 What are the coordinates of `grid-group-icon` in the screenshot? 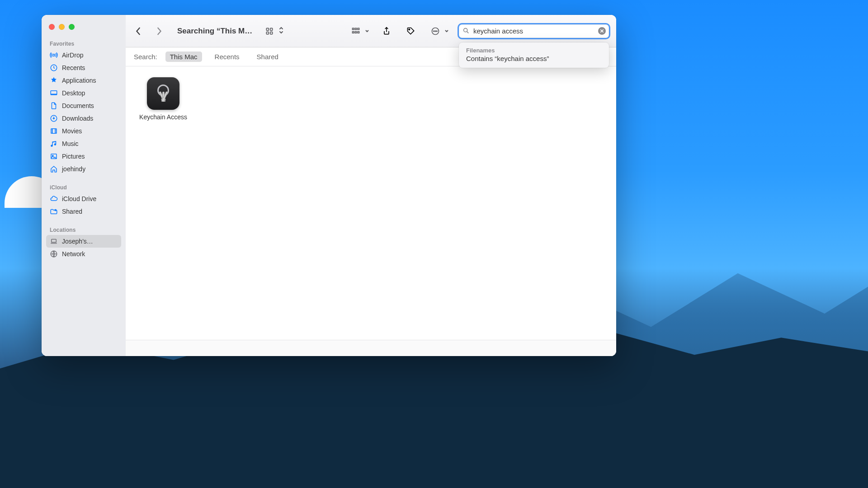 It's located at (356, 31).